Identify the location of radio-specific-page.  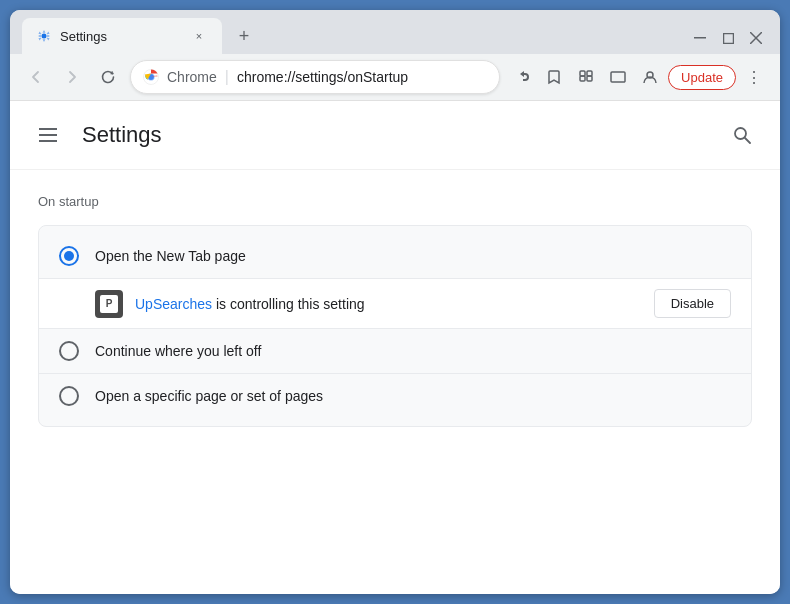
(69, 396).